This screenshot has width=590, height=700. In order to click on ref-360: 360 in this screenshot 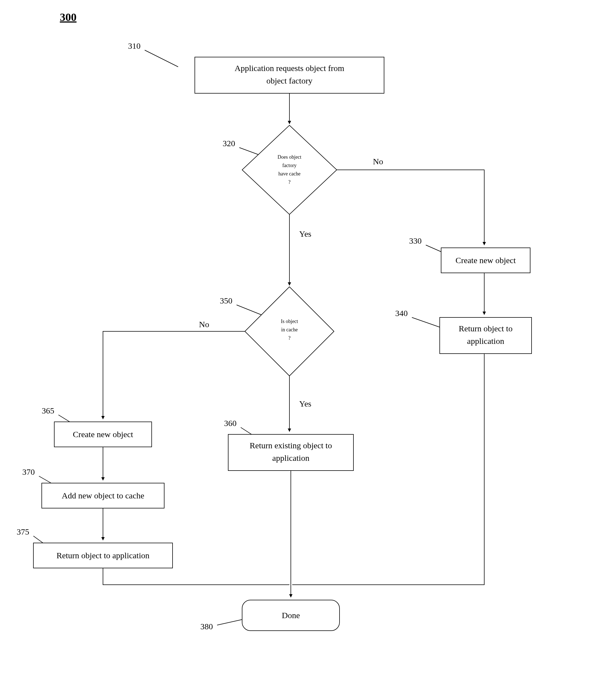, I will do `click(230, 423)`.